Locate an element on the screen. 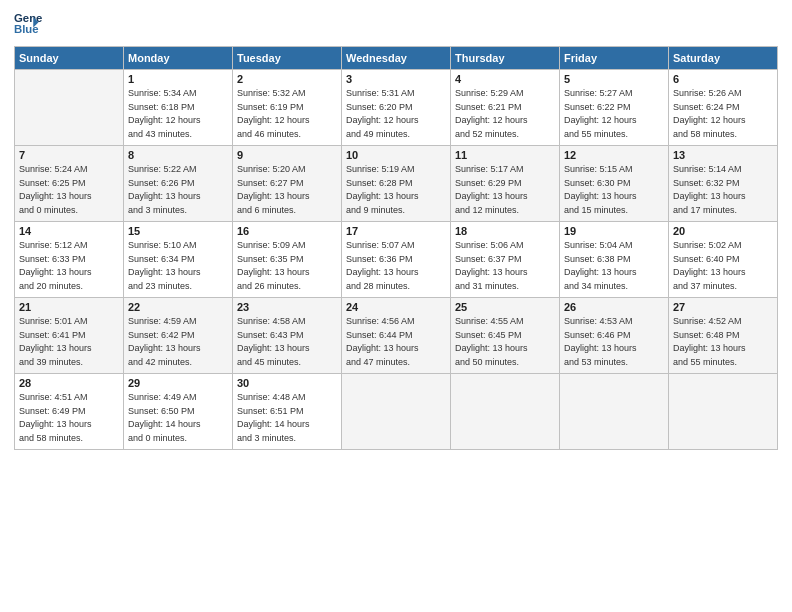  calendar-cell: 24Sunrise: 4:56 AM Sunset: 6:44 PM Dayli… is located at coordinates (396, 336).